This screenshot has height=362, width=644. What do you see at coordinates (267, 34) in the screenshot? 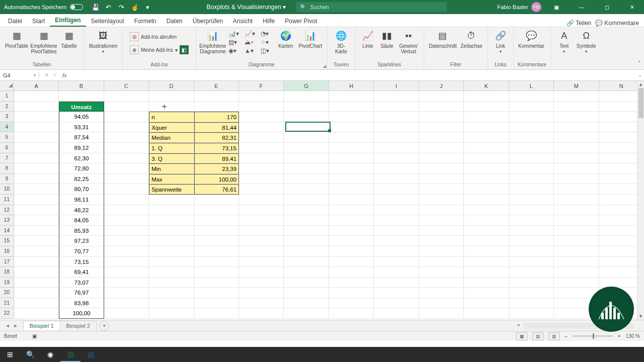
I see `pie-chart-icon: ◔▾` at bounding box center [267, 34].